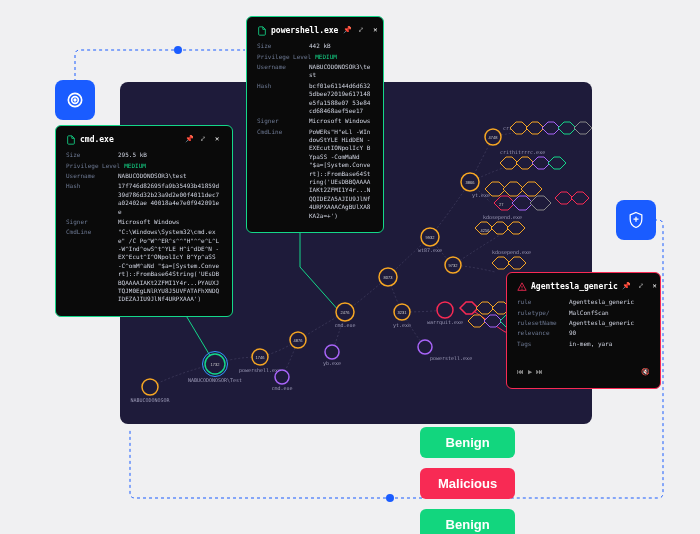 The height and width of the screenshot is (534, 700). What do you see at coordinates (584, 373) in the screenshot?
I see `audio-controls: ⏮ ▶ ⏭ 🔇` at bounding box center [584, 373].